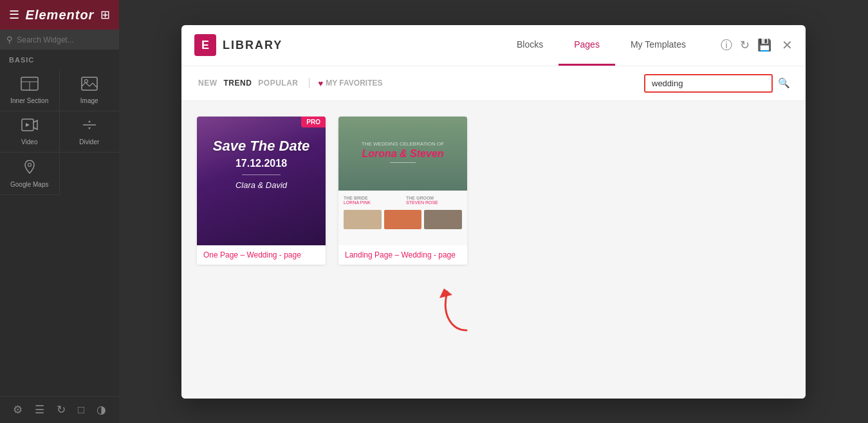 This screenshot has width=868, height=423. I want to click on template-preview-1: PRO Save The Date 17.12.2018 Clara & Dav…, so click(261, 181).